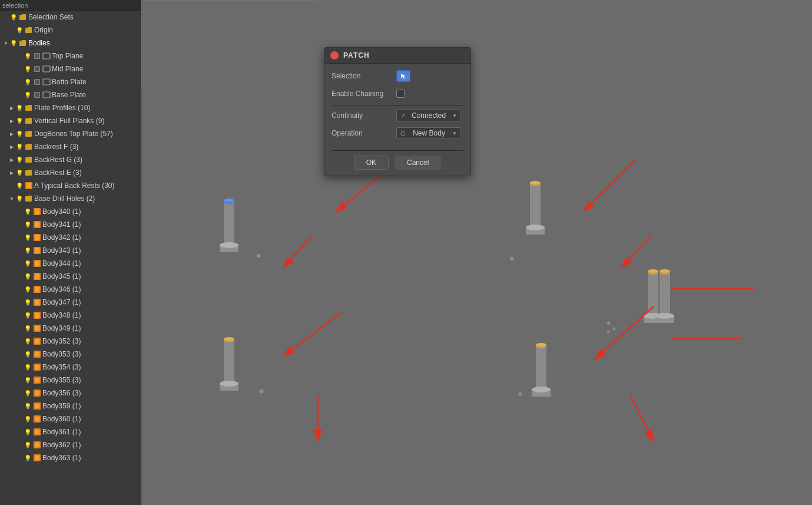 The height and width of the screenshot is (505, 812). I want to click on eye-icon-typical-back-rests: 💡, so click(19, 186).